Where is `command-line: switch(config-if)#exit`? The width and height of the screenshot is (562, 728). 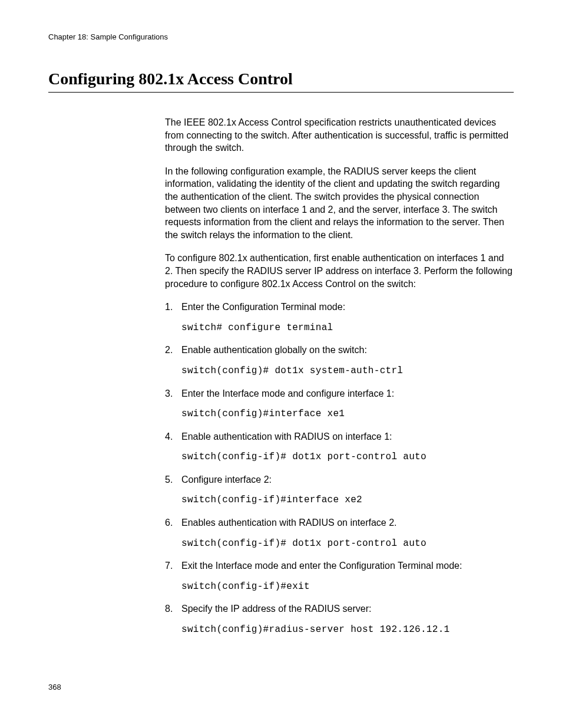 command-line: switch(config-if)#exit is located at coordinates (348, 587).